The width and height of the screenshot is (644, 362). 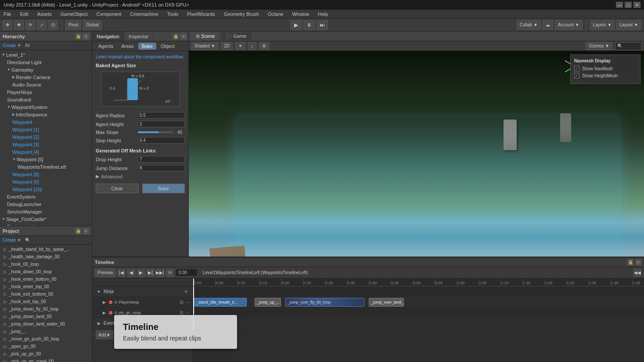 I want to click on sub-tab-object: Object, so click(x=168, y=46).